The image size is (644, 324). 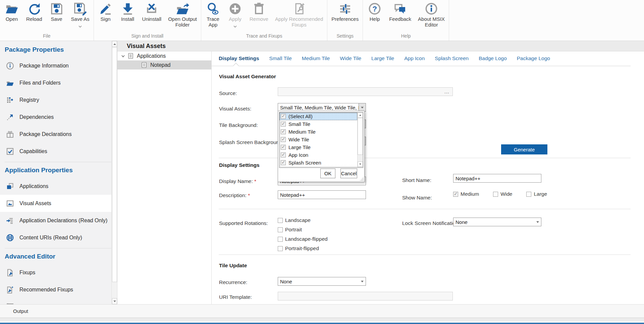 What do you see at coordinates (497, 222) in the screenshot?
I see `lock-screen-notifications-combobox: None` at bounding box center [497, 222].